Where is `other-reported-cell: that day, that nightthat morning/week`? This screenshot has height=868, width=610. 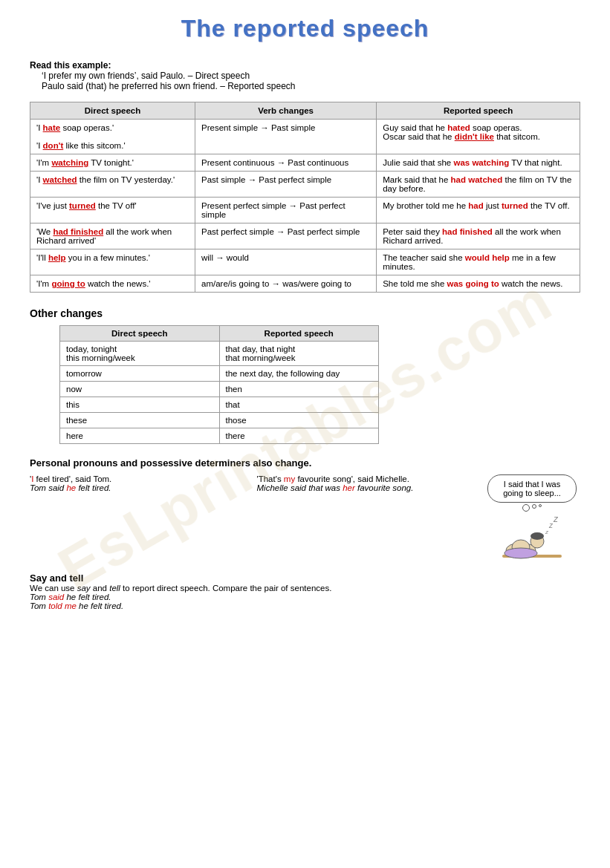
other-reported-cell: that day, that nightthat morning/week is located at coordinates (299, 353).